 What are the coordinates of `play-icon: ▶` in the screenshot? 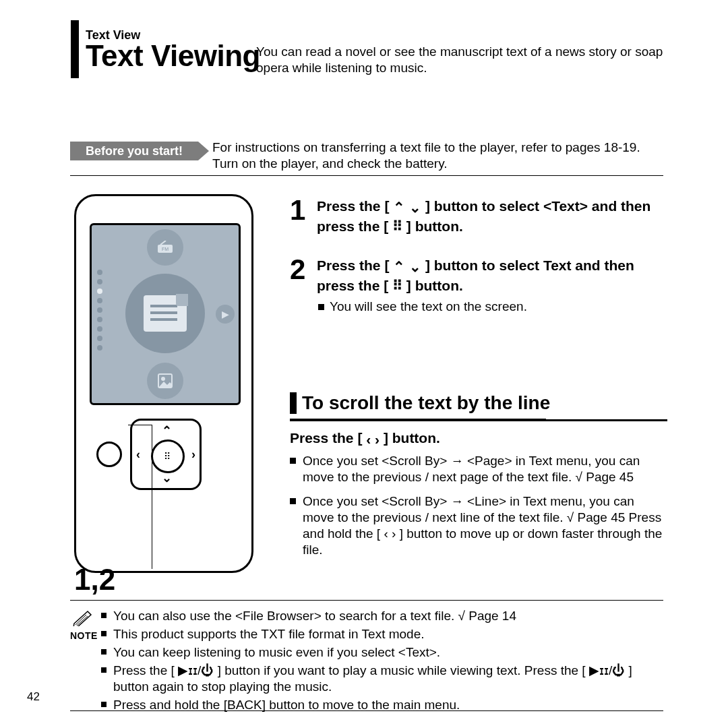 It's located at (225, 314).